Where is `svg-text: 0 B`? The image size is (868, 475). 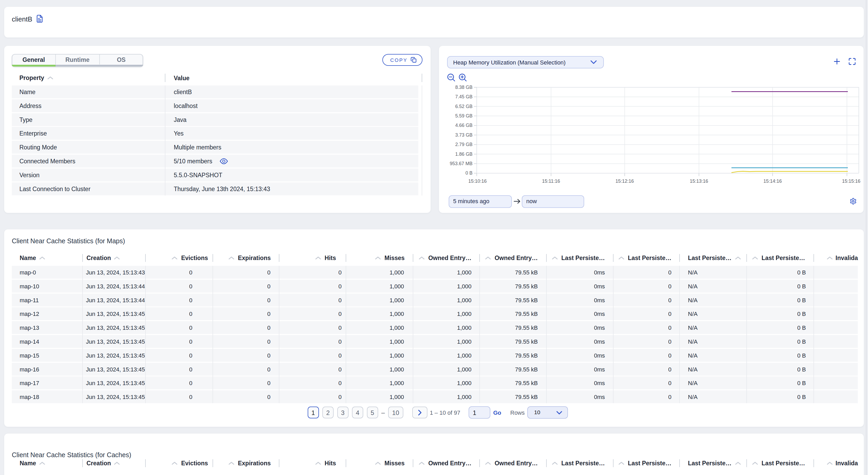 svg-text: 0 B is located at coordinates (469, 173).